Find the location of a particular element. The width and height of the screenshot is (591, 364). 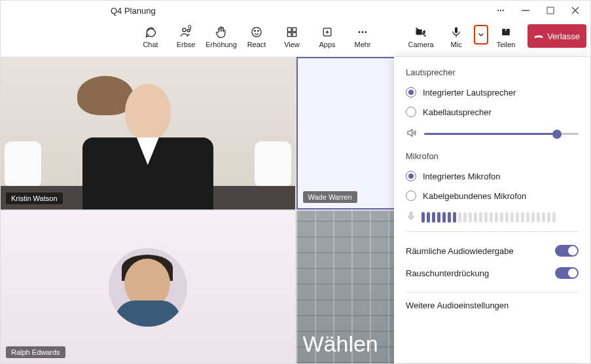

mic-header: Mikrofon is located at coordinates (492, 156).